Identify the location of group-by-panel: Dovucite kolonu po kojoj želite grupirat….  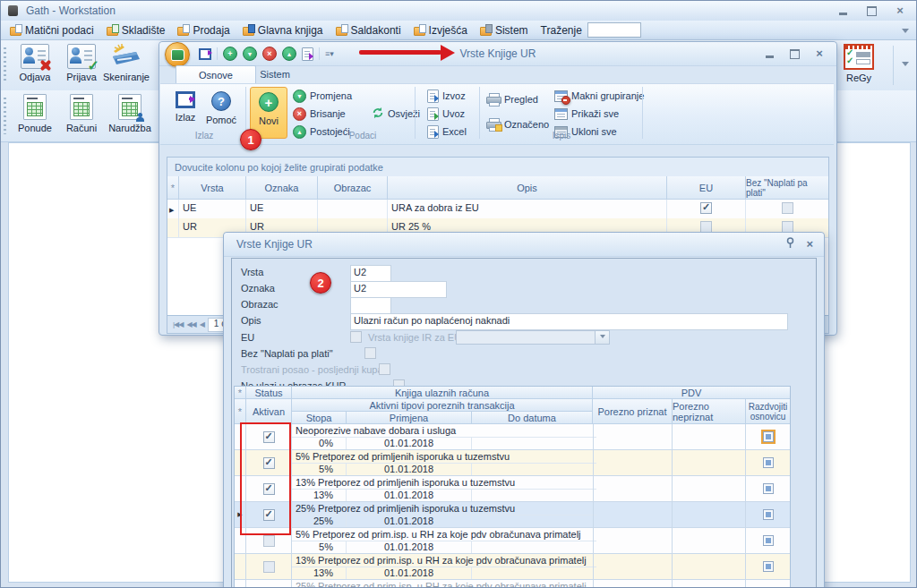
(498, 167).